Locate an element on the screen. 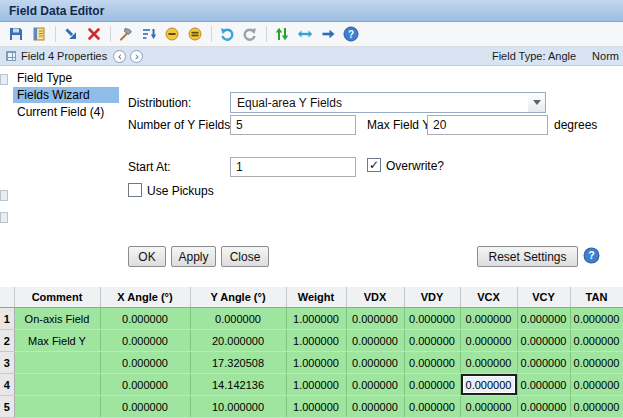 The image size is (623, 418). insert-button is located at coordinates (70, 34).